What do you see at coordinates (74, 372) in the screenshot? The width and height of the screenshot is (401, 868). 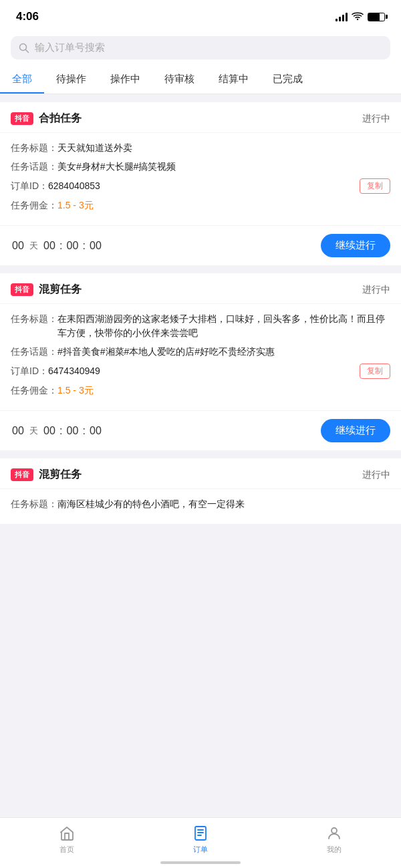 I see `order-value-2: 6474340949` at bounding box center [74, 372].